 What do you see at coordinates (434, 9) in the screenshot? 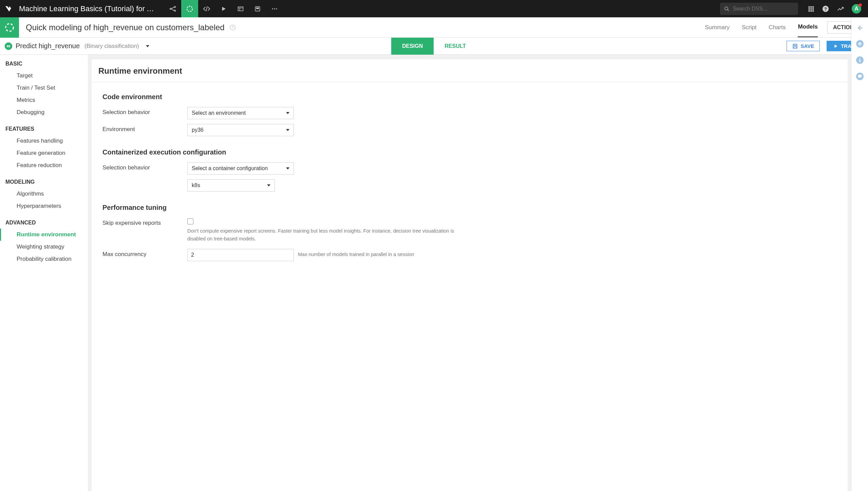
I see `top-nav-bar: Machine Learning Basics (Tutorial) for A…` at bounding box center [434, 9].